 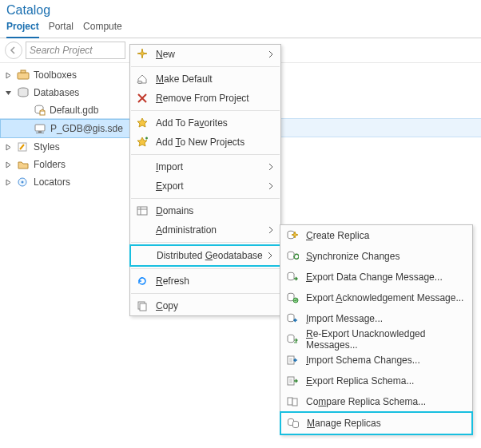 What do you see at coordinates (292, 236) in the screenshot?
I see `db-new-icon` at bounding box center [292, 236].